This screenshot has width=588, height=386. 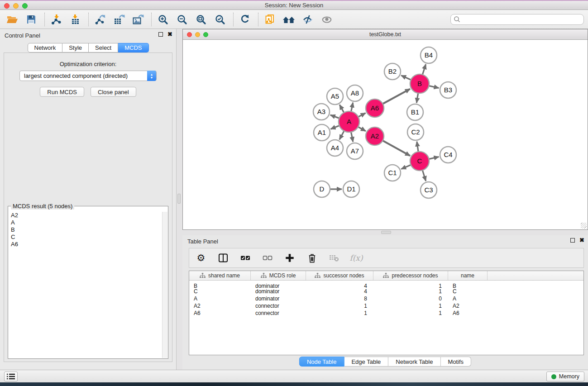 What do you see at coordinates (220, 276) in the screenshot?
I see `column-header-shared-name: shared name` at bounding box center [220, 276].